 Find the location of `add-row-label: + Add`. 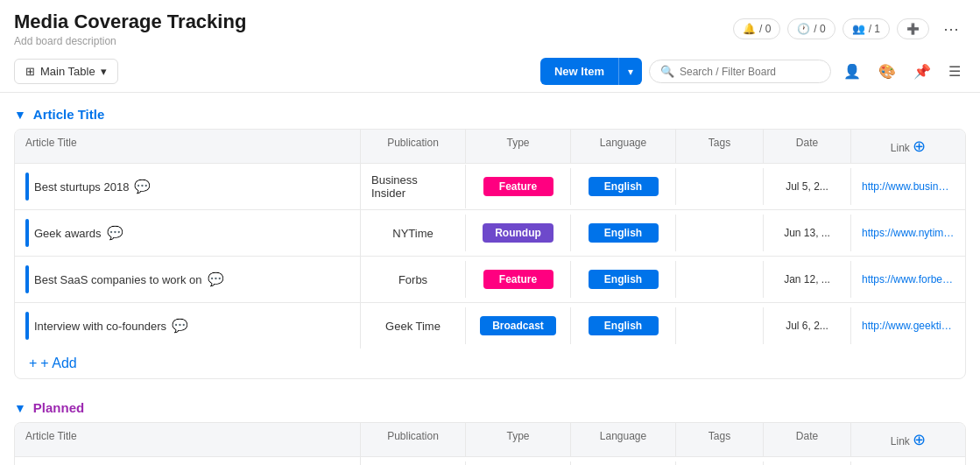

add-row-label: + Add is located at coordinates (58, 363).